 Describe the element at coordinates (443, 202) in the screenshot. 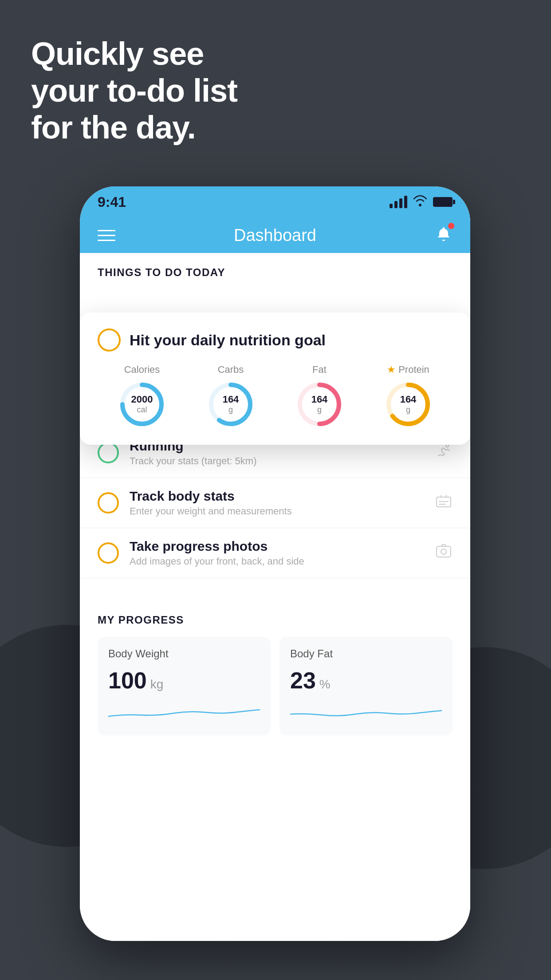

I see `battery-icon` at that location.